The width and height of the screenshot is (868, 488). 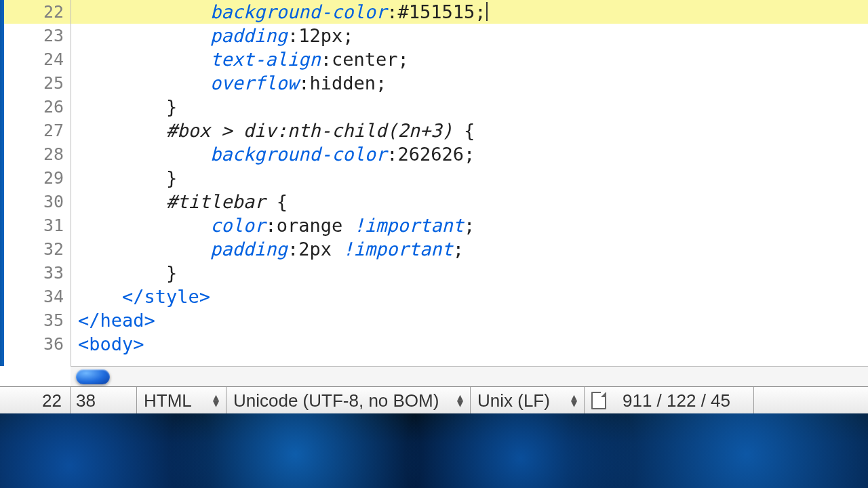 What do you see at coordinates (487, 12) in the screenshot?
I see `text-cursor` at bounding box center [487, 12].